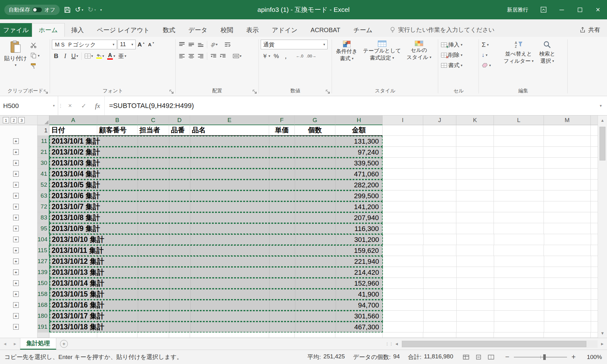 The width and height of the screenshot is (607, 364). Describe the element at coordinates (300, 56) in the screenshot. I see `increase-decimal-button: ←.0` at that location.